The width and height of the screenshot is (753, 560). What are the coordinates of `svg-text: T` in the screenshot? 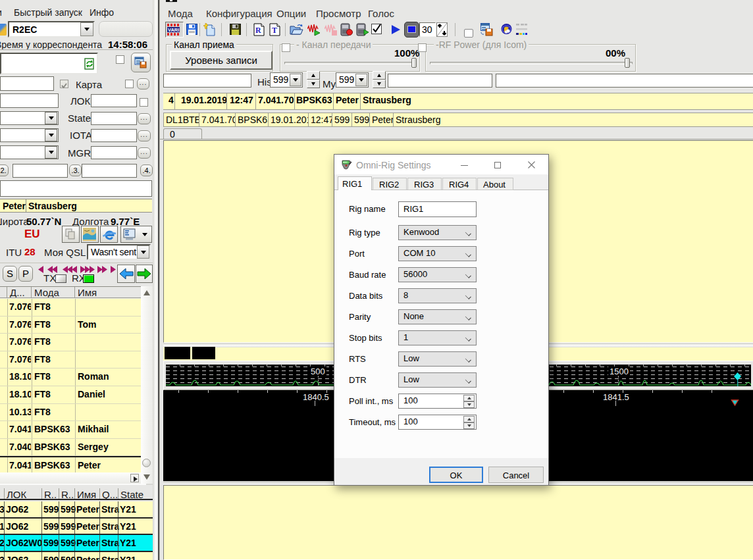 It's located at (274, 30).